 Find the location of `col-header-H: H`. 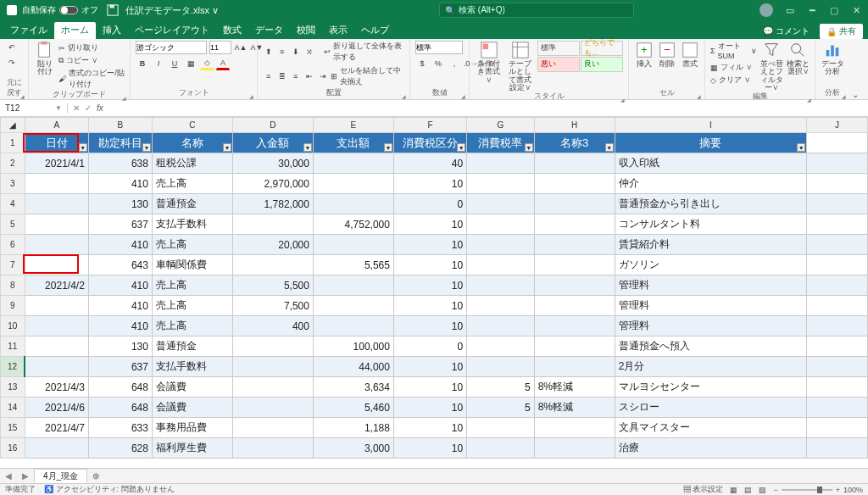

col-header-H: H is located at coordinates (575, 125).